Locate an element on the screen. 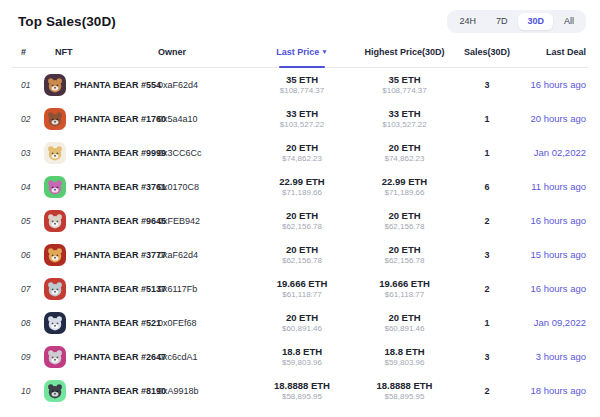 This screenshot has height=417, width=600. table-row: 10 PHANTA BEAR #8190 0xA9918b 18.8888 ET… is located at coordinates (300, 391).